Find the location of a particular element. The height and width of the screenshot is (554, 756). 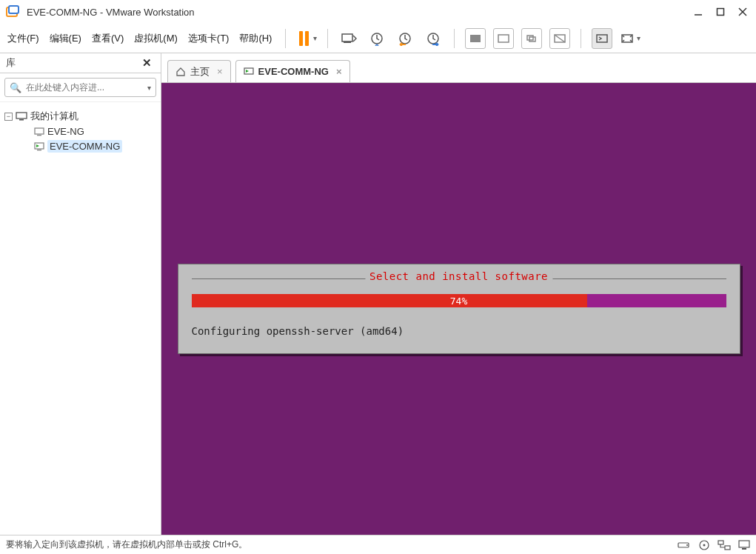

menu-tabs: 选项卡(T) is located at coordinates (209, 39).